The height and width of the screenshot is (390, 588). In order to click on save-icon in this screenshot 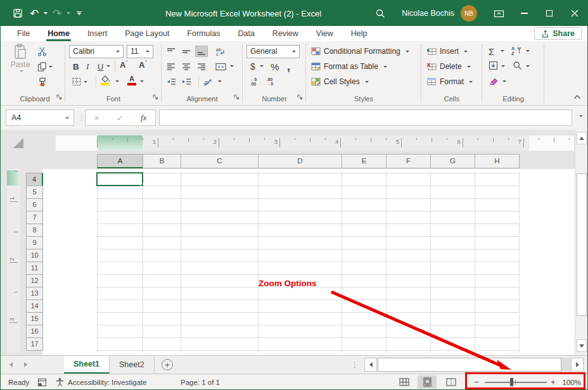, I will do `click(18, 13)`.